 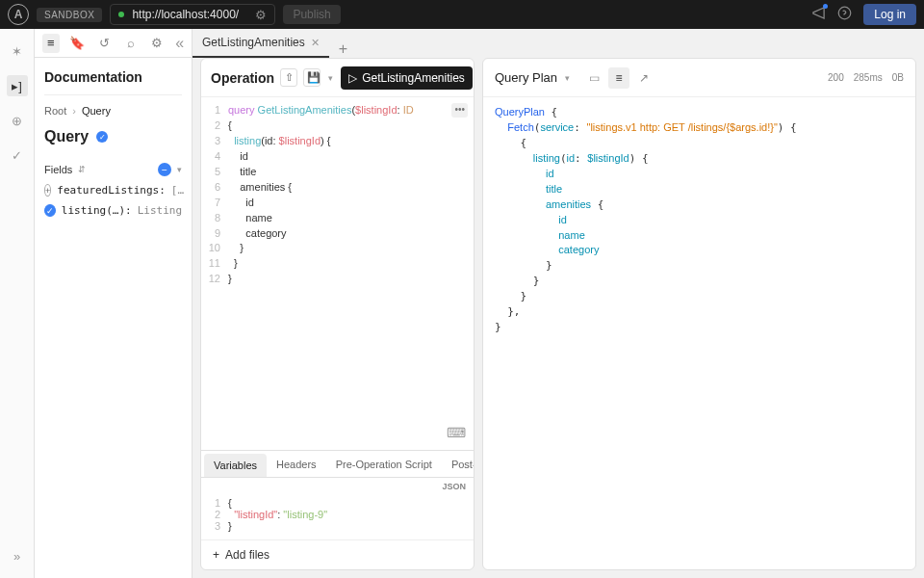 I want to click on checks-icon: ✓, so click(x=17, y=155).